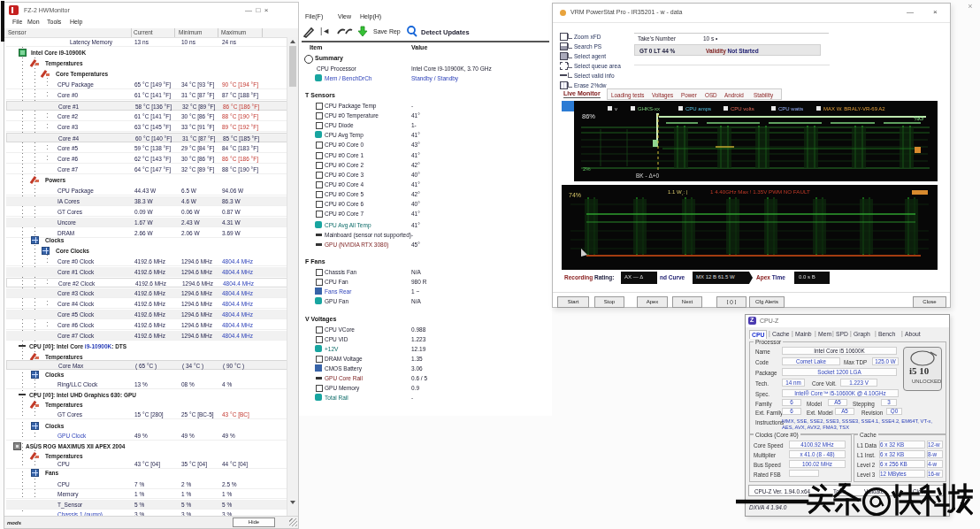 The height and width of the screenshot is (529, 980). Describe the element at coordinates (854, 109) in the screenshot. I see `svg-text: MAX W. BRALY-VR-69 A2` at that location.